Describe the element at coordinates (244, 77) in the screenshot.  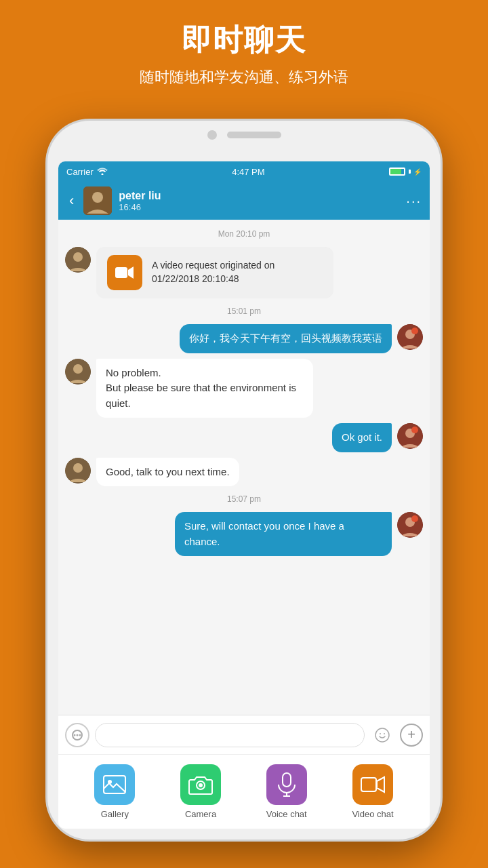
I see `header-subtitle: 随时随地和学友沟通、练习外语` at that location.